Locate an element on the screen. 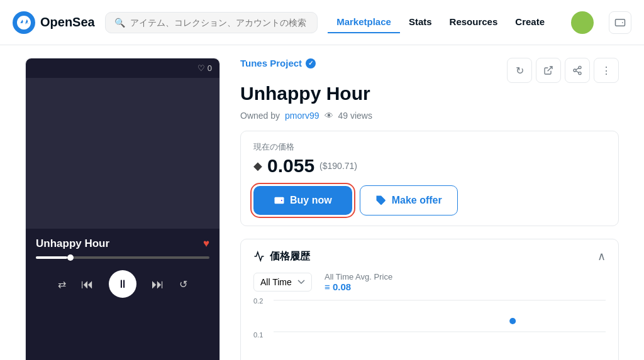 The image size is (644, 360). logo-text: OpenSea is located at coordinates (68, 23).